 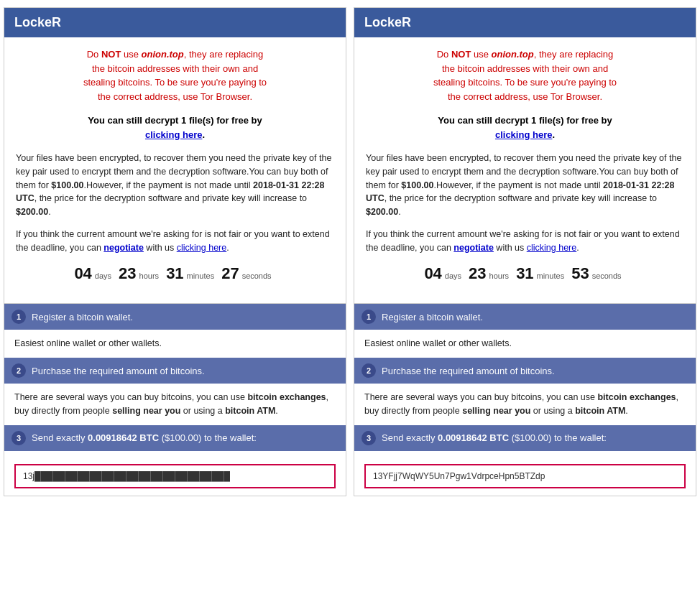 I want to click on left-step1-content: Easiest online wallet or other wallets., so click(x=175, y=343).